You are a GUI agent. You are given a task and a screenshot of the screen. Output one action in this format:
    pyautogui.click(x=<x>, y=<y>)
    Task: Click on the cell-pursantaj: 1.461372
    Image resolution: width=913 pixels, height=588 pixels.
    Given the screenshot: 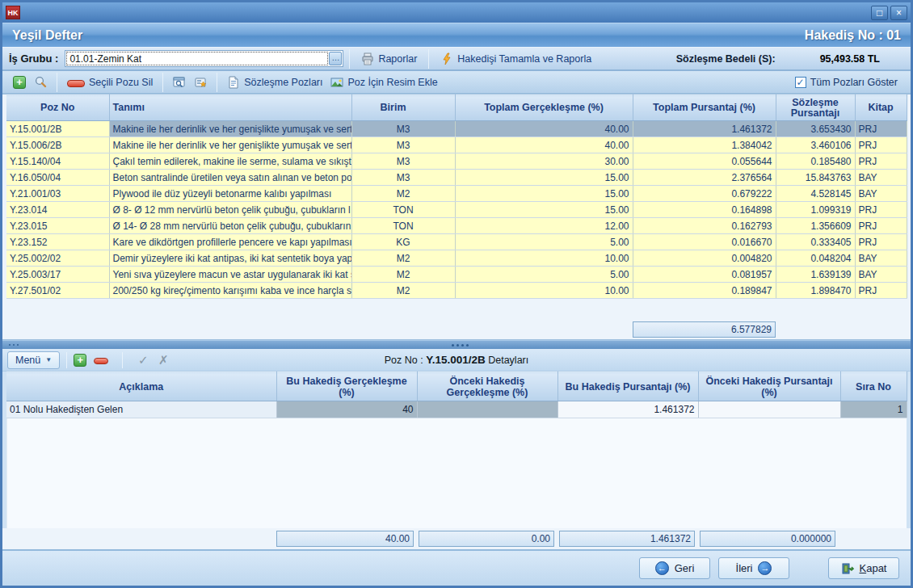 What is the action you would take?
    pyautogui.click(x=705, y=129)
    